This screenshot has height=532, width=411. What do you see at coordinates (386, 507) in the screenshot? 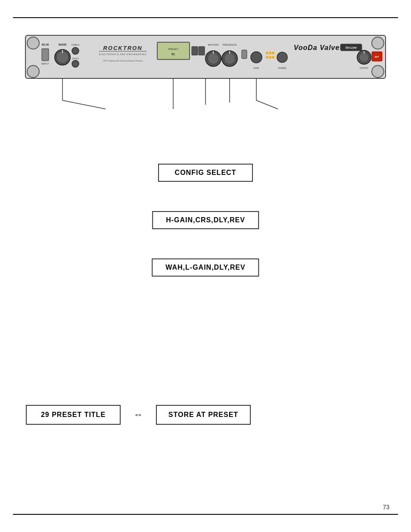
I see `page-number: 73` at bounding box center [386, 507].